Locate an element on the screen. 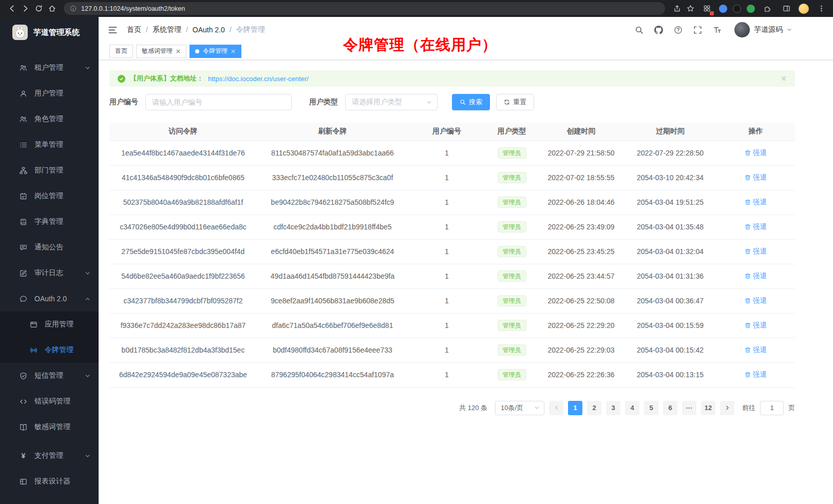  user-type-cell: 管理员 is located at coordinates (512, 301).